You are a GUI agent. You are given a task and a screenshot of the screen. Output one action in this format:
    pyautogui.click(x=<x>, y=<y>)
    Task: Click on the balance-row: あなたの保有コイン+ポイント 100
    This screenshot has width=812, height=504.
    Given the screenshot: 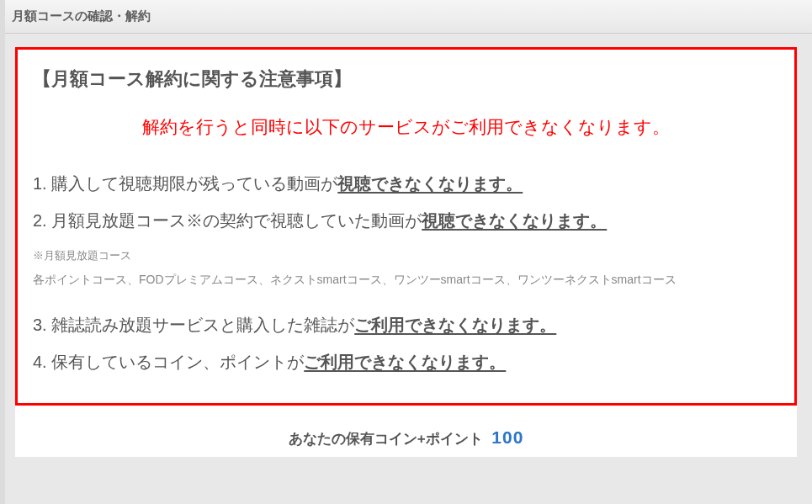 What is the action you would take?
    pyautogui.click(x=406, y=431)
    